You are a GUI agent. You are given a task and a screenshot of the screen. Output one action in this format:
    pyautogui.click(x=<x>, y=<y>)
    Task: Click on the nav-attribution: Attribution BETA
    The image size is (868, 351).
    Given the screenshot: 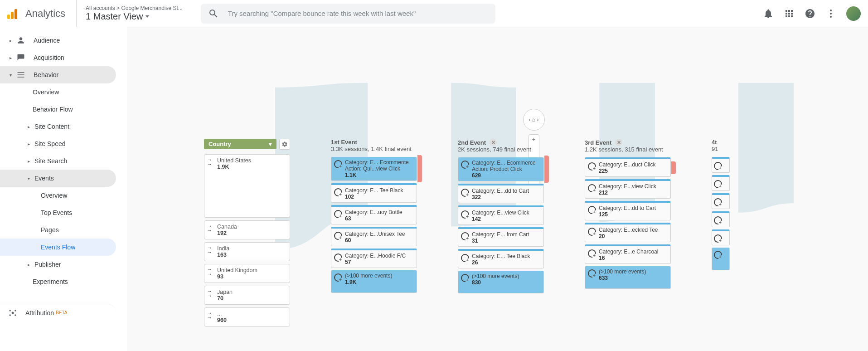 What is the action you would take?
    pyautogui.click(x=58, y=312)
    